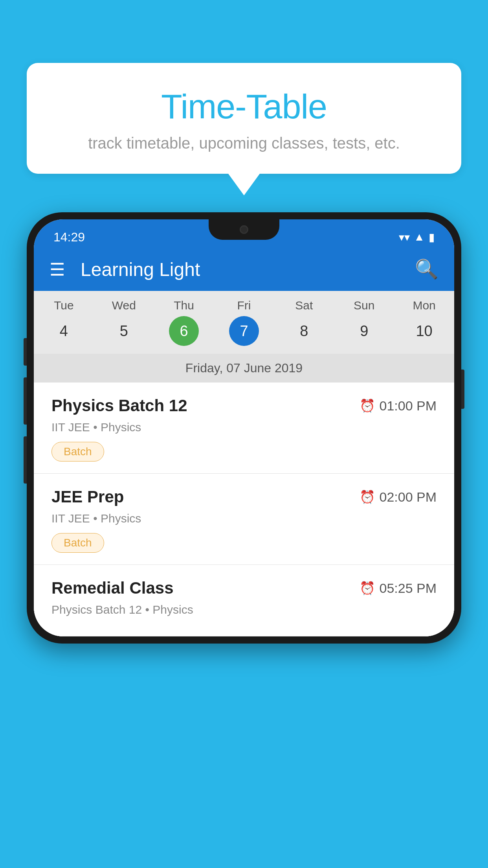 The image size is (488, 868). Describe the element at coordinates (244, 368) in the screenshot. I see `selected-date-label: Friday, 07 June 2019` at that location.